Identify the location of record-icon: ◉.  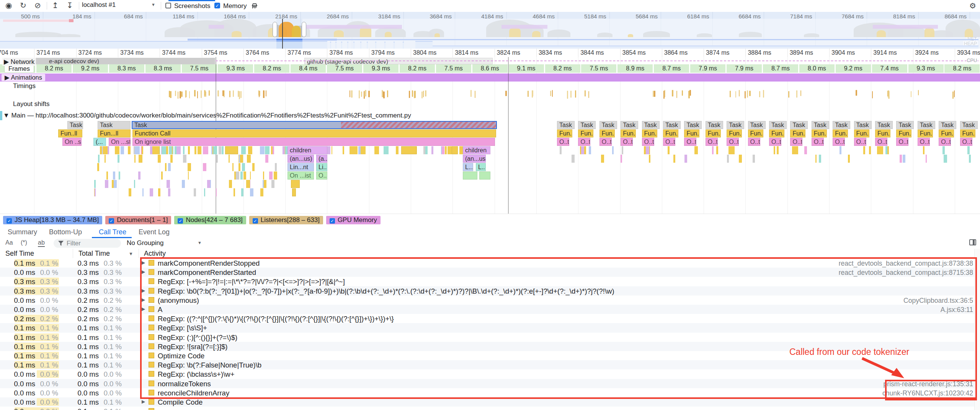
(8, 5).